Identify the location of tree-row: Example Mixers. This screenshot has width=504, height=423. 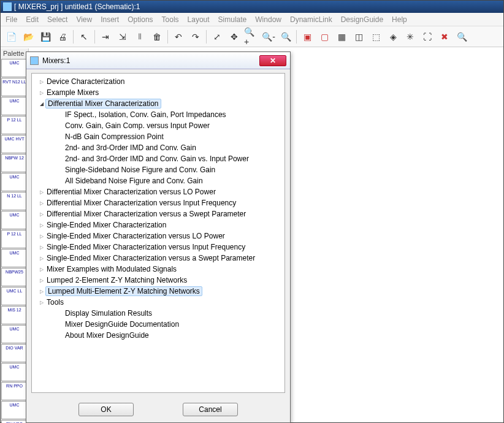
(158, 93).